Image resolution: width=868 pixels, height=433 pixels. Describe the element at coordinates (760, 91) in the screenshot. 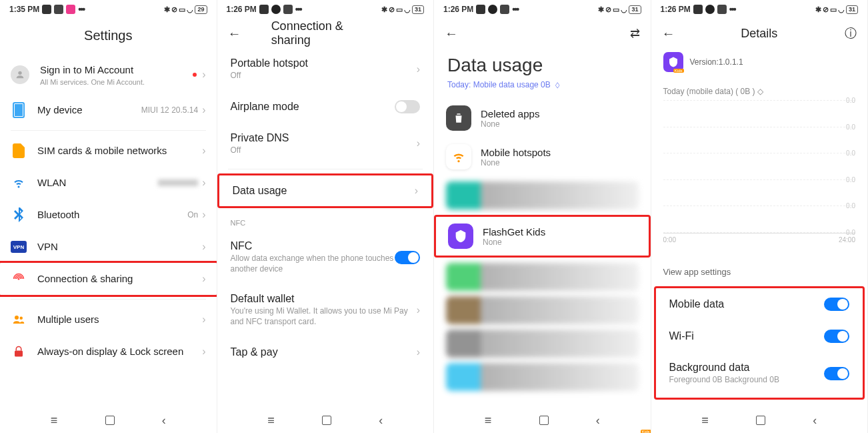

I see `chevron-updown-icon: ◇` at that location.